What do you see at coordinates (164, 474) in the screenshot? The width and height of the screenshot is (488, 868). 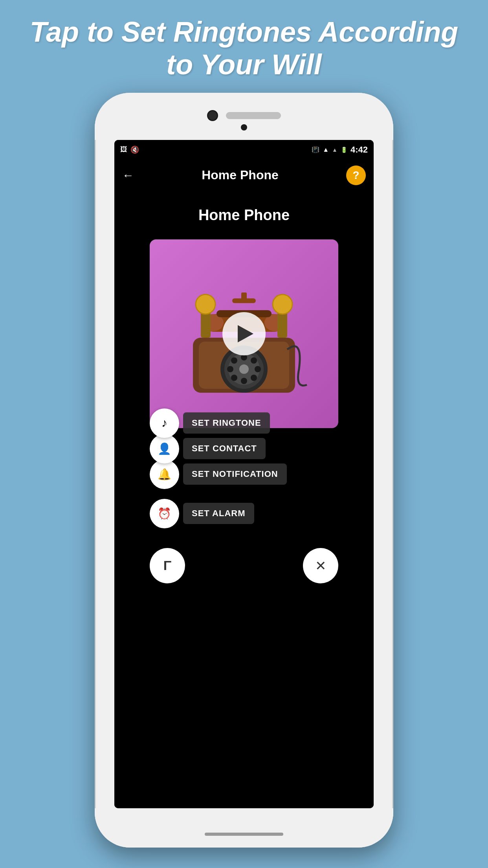 I see `bell-icon: 🔔` at bounding box center [164, 474].